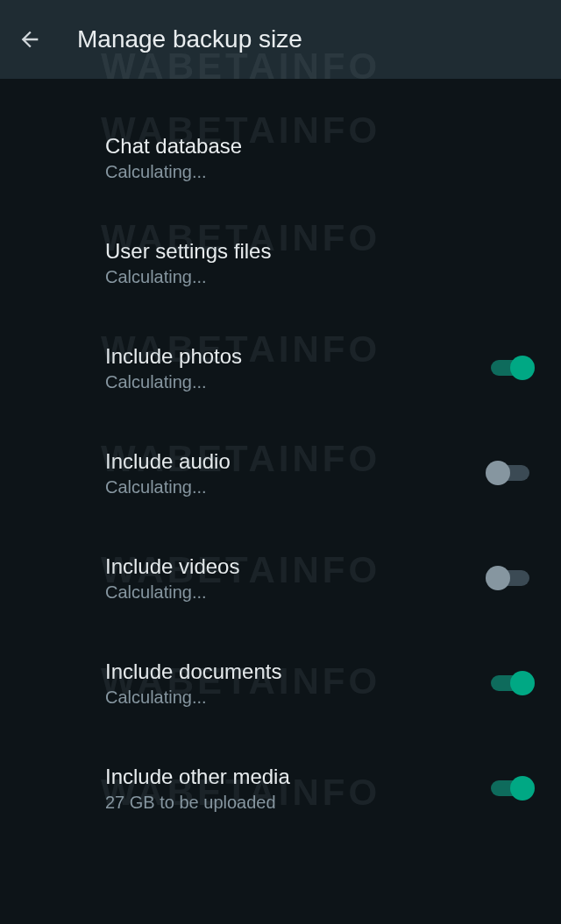 The width and height of the screenshot is (561, 924). Describe the element at coordinates (189, 39) in the screenshot. I see `page-title: Manage backup size` at that location.